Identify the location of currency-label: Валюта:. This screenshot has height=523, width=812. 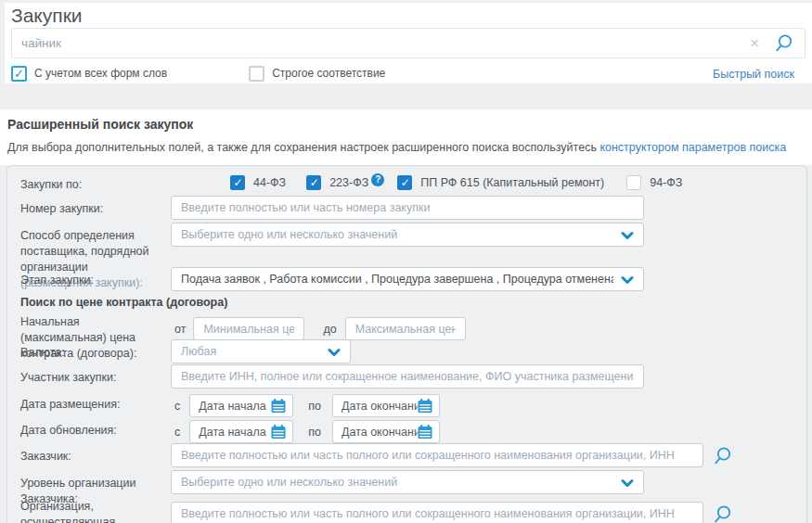
(94, 352).